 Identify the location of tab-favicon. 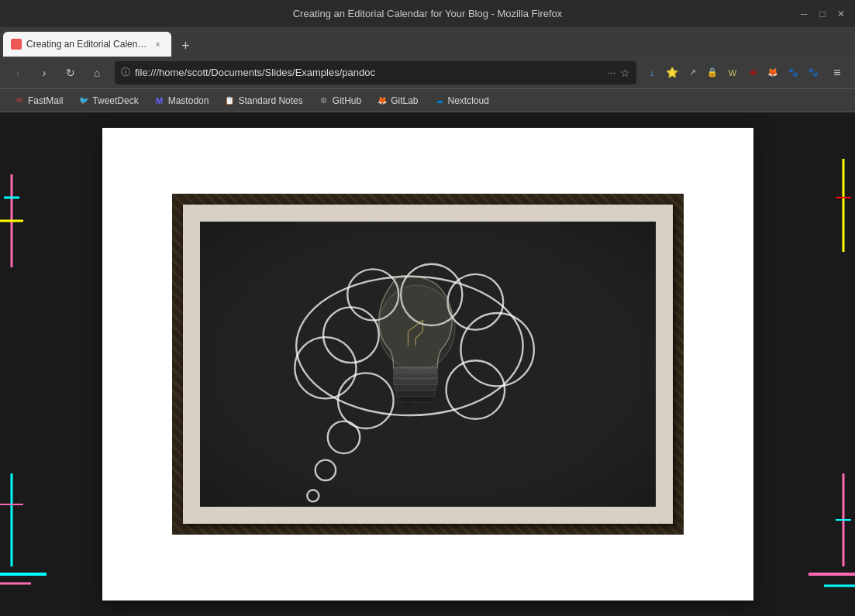
(16, 44).